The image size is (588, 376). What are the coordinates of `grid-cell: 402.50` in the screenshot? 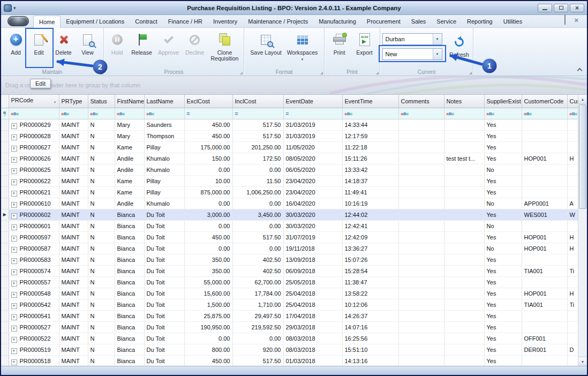 It's located at (258, 260).